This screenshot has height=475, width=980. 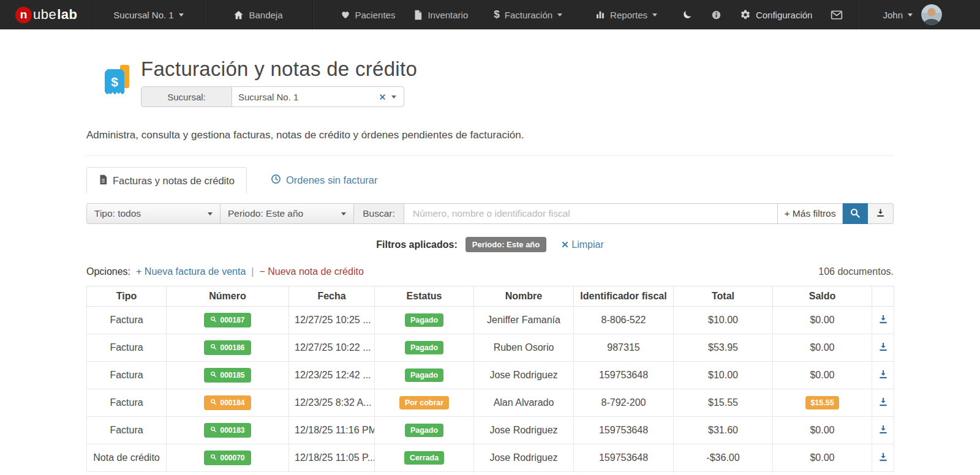 I want to click on more-filters-button: + Más filtros, so click(x=810, y=214).